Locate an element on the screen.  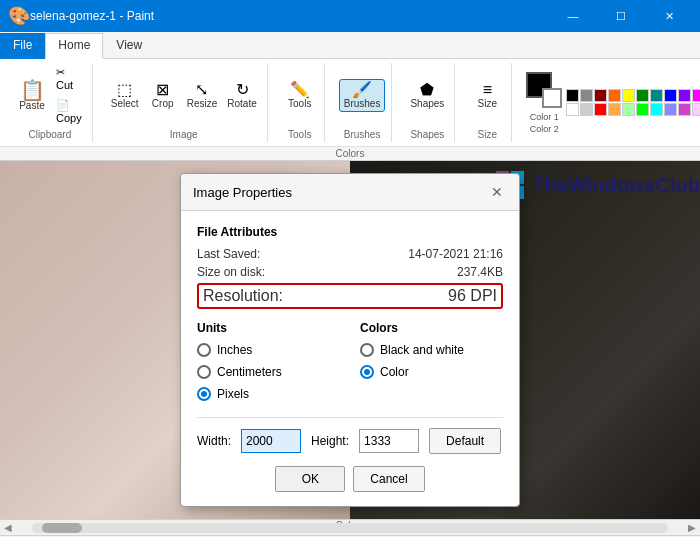
ribbon-tabs: File Home View is located at coordinates (350, 45).